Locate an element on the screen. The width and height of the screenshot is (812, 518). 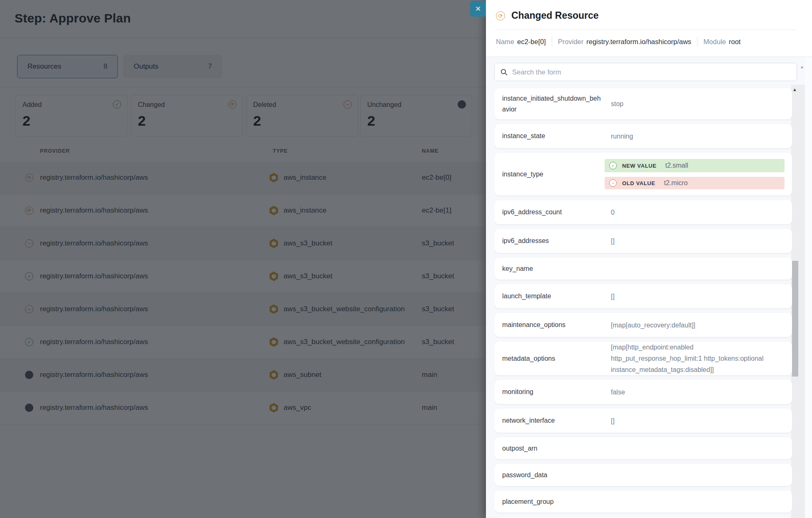
field-card-ipv6_address_count: ipv6_address_count 0 is located at coordinates (643, 212).